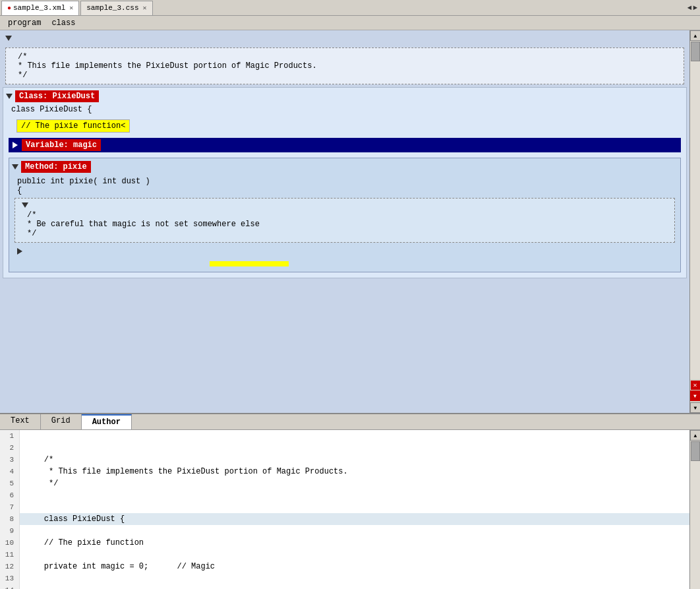  What do you see at coordinates (345, 66) in the screenshot?
I see `comment-dashed-box: /* * This file implements the PixieDust …` at bounding box center [345, 66].